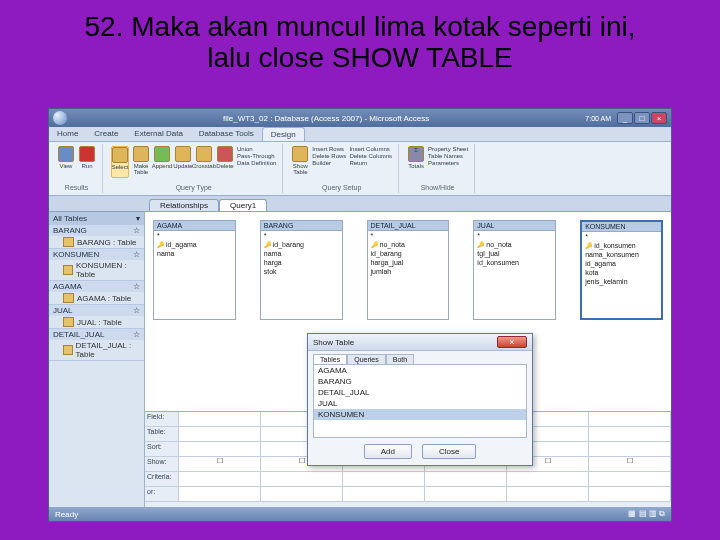  Describe the element at coordinates (162, 434) in the screenshot. I see `grid-row-table: Table:` at that location.